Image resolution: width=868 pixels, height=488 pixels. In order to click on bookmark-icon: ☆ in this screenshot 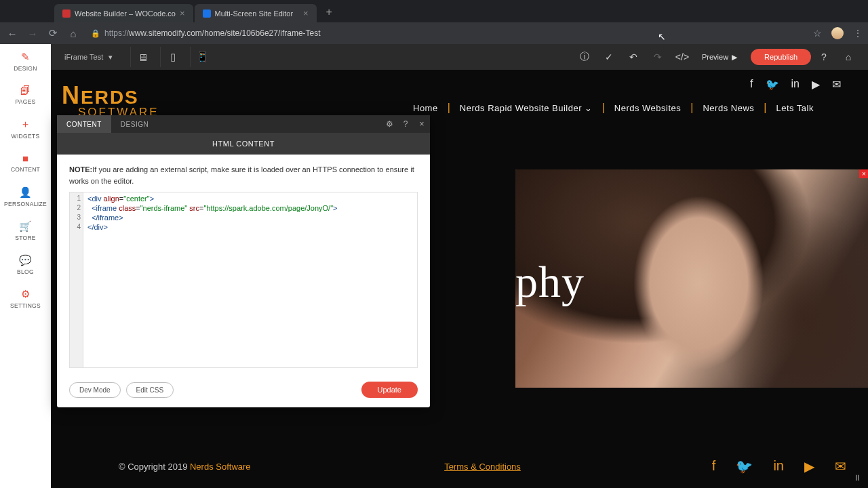, I will do `click(818, 33)`.